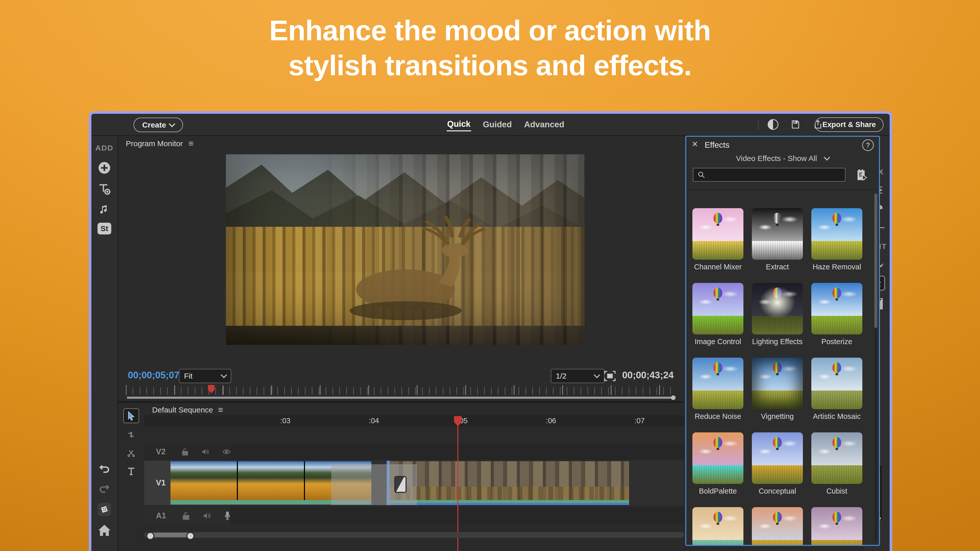 Image resolution: width=980 pixels, height=551 pixels. What do you see at coordinates (837, 314) in the screenshot?
I see `effect-item: Posterize` at bounding box center [837, 314].